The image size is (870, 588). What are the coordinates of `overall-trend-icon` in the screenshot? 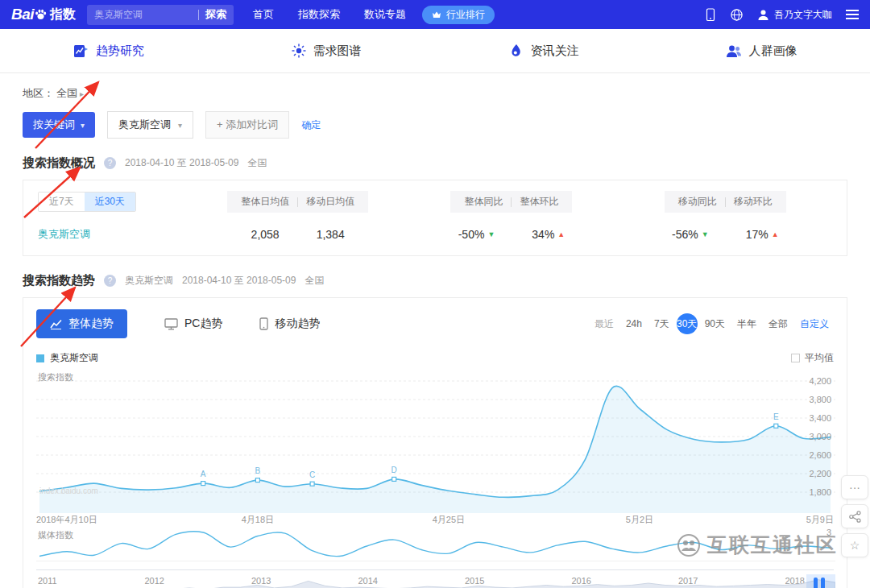 It's located at (56, 324).